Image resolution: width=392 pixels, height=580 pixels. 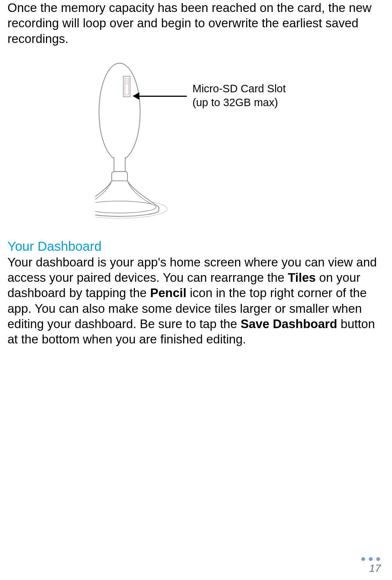 I want to click on callout-label: Micro-SD Card Slot (up to 32GB max), so click(x=239, y=96).